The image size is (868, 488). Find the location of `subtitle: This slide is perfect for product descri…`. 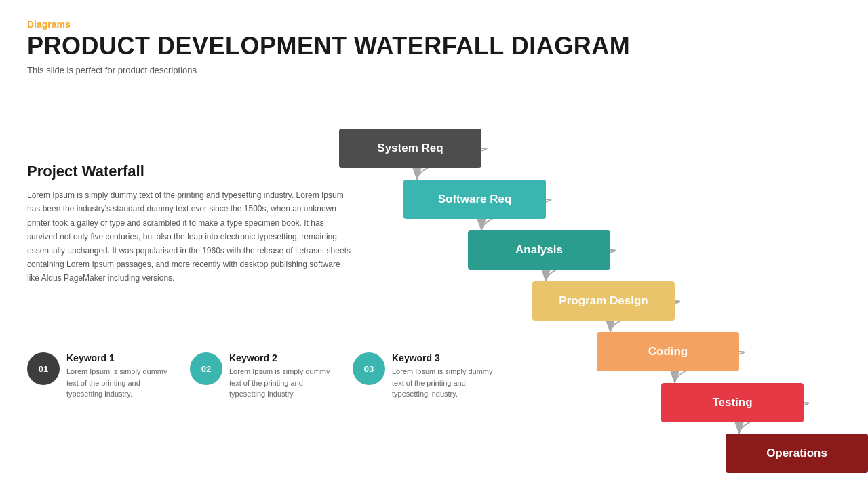

subtitle: This slide is perfect for product descri… is located at coordinates (328, 70).